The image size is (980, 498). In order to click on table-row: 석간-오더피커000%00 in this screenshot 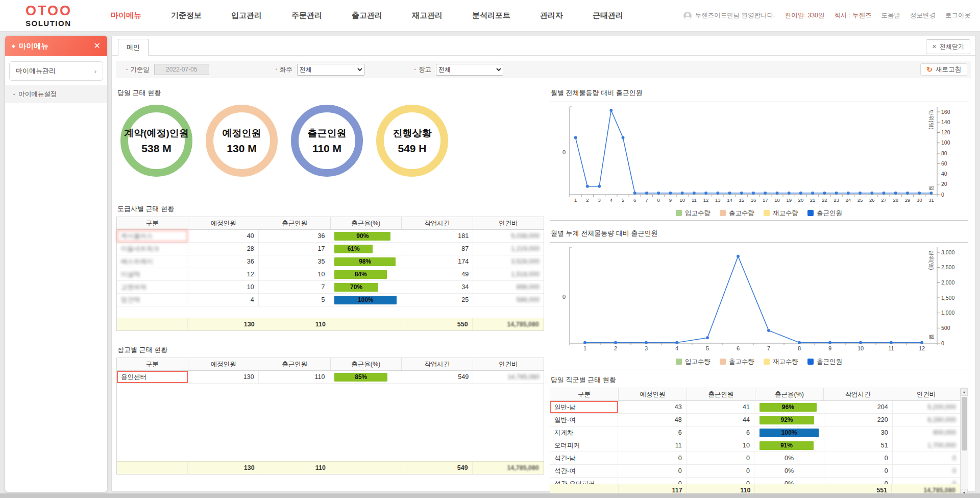, I will do `click(755, 481)`.